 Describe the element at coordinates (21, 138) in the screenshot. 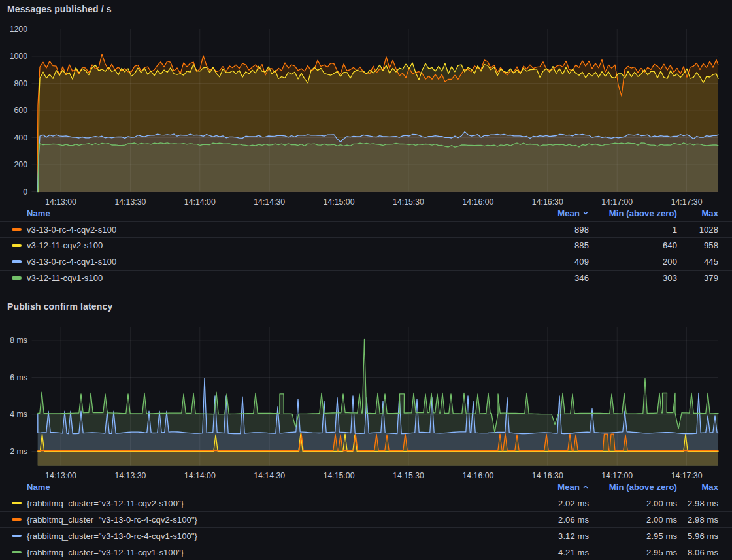

I see `svg-text: 400` at that location.